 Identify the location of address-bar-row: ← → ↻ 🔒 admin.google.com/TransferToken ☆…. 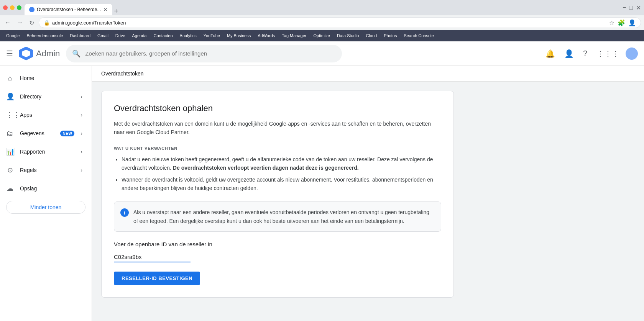
(322, 23).